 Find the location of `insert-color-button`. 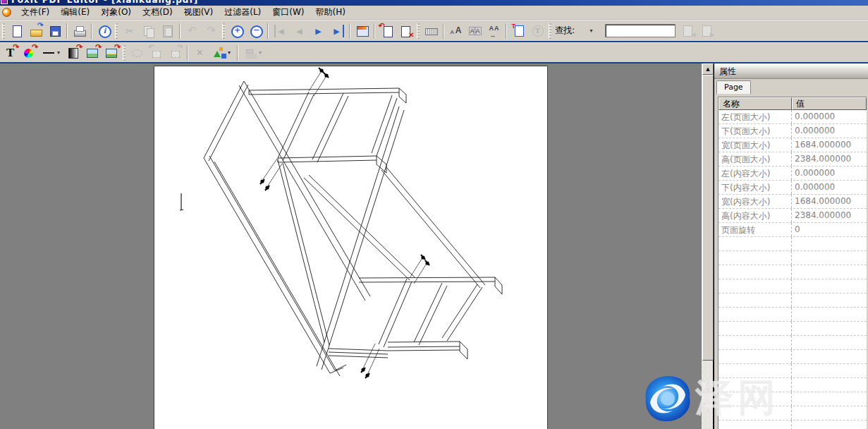

insert-color-button is located at coordinates (30, 52).